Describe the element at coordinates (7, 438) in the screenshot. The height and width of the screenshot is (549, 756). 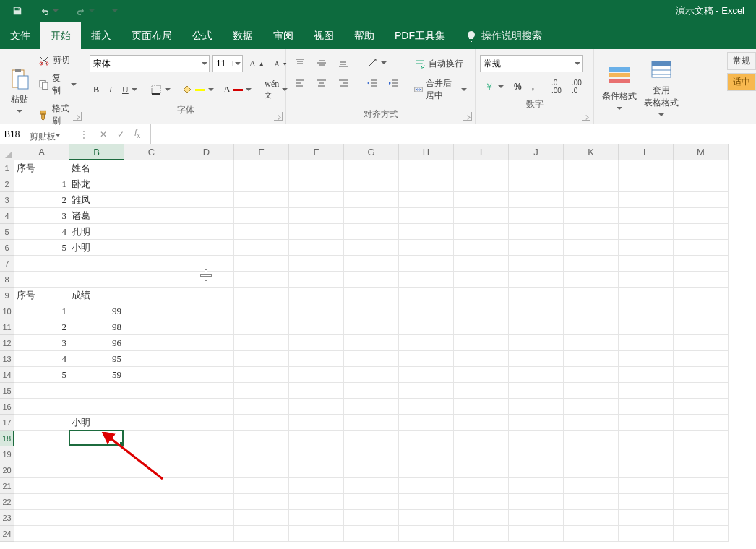
I see `row-header: 18` at that location.